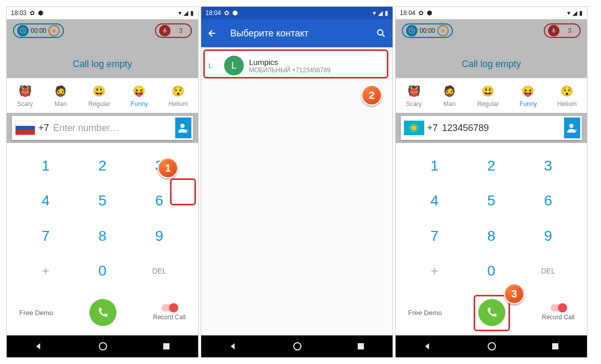 This screenshot has height=364, width=601. What do you see at coordinates (567, 91) in the screenshot?
I see `helium-icon: 😯` at bounding box center [567, 91].